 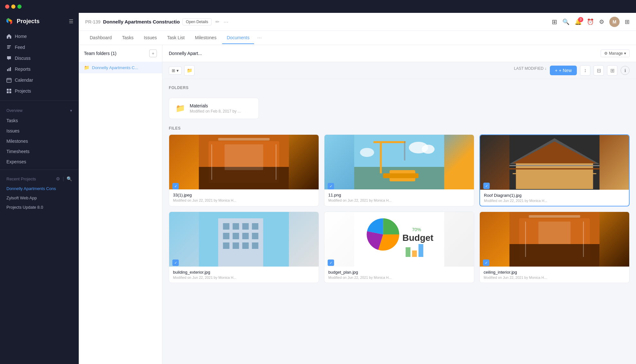 What do you see at coordinates (399, 102) in the screenshot?
I see `folders-section: FOLDERS 📁 Materials Modified on Feb 8, 2…` at bounding box center [399, 102].